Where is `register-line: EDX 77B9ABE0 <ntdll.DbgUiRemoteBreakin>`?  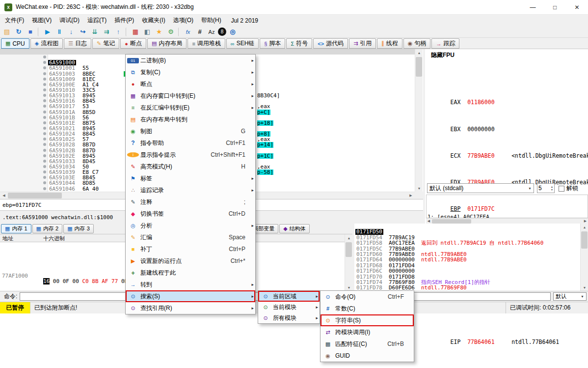
register-line: EDX 77B9ABE0 <ntdll.DbgUiRemoteBreakin> is located at coordinates (509, 170).